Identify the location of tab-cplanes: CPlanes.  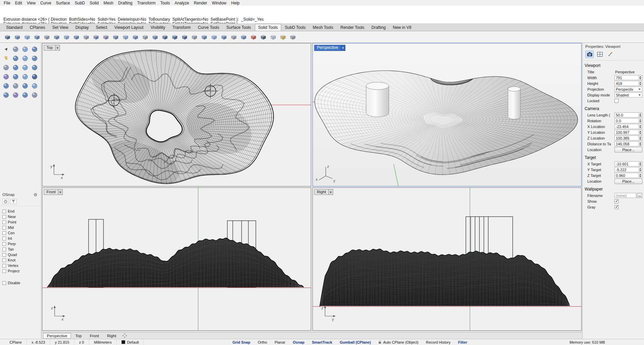
(37, 27).